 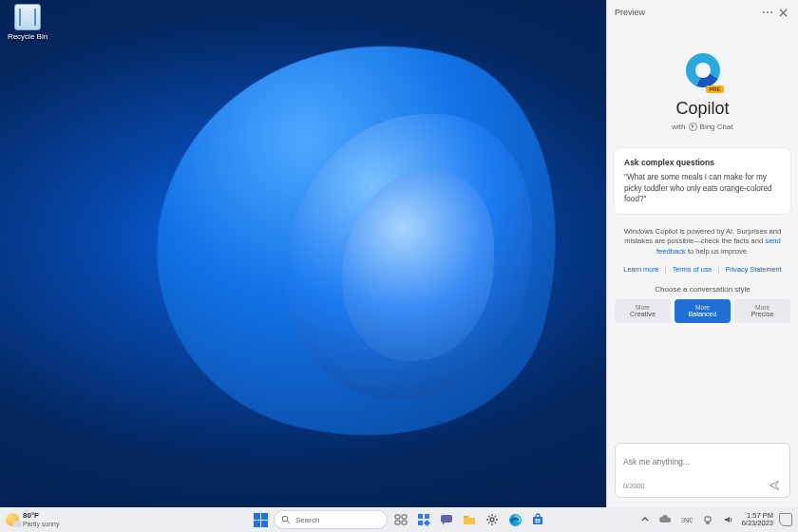 I want to click on composer: 0/2000, so click(x=703, y=471).